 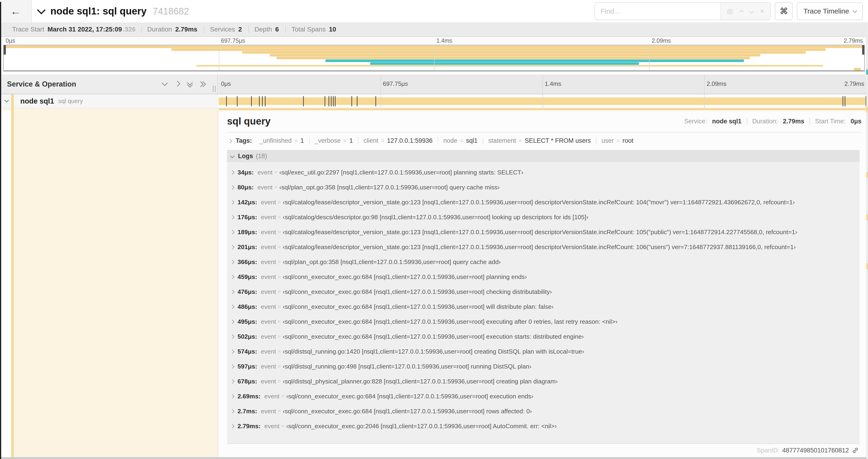 I want to click on tag-item: _verbose = 1, so click(x=334, y=141).